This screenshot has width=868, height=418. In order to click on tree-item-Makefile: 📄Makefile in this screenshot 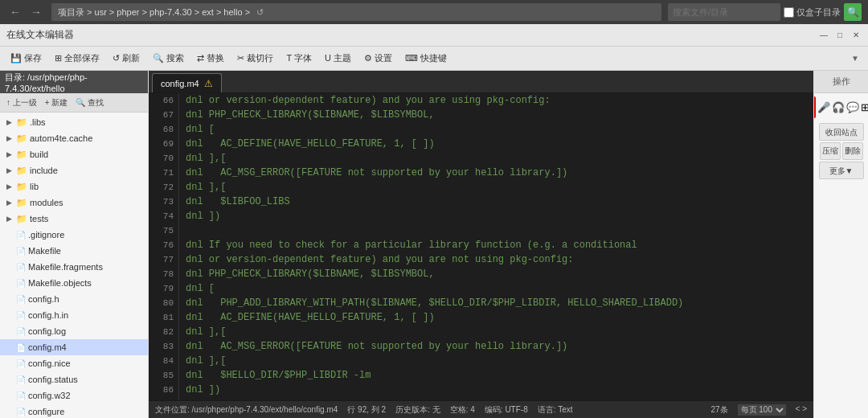, I will do `click(74, 251)`.